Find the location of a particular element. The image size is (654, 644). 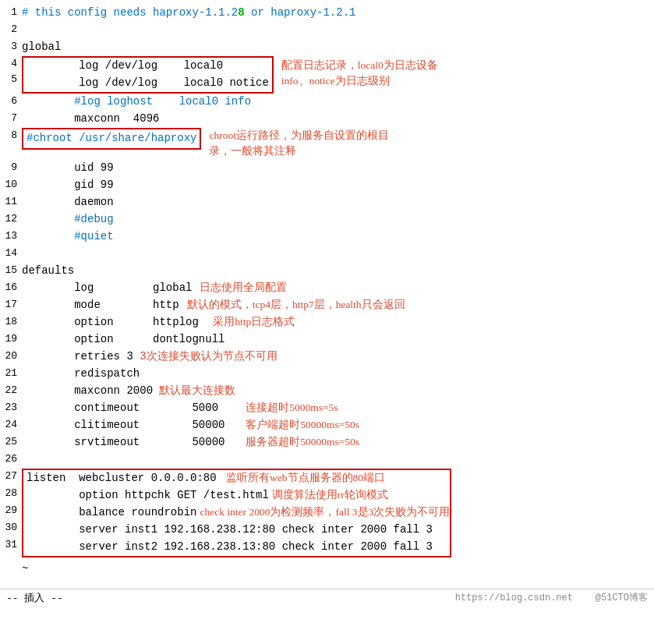

line-8-row: 8 #chroot /usr/share/haproxy chroot运行路径，… is located at coordinates (327, 143).